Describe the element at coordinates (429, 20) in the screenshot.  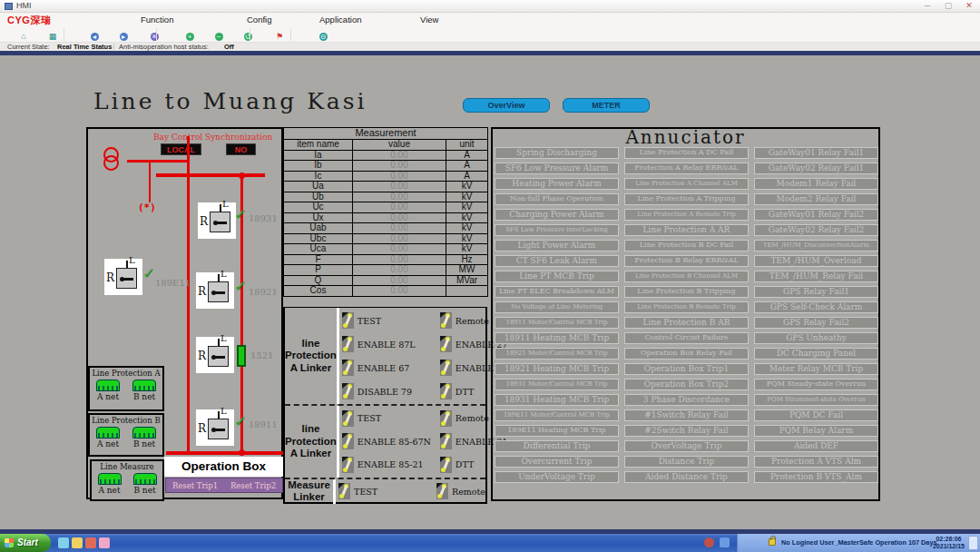
I see `menu-item-view: View` at that location.